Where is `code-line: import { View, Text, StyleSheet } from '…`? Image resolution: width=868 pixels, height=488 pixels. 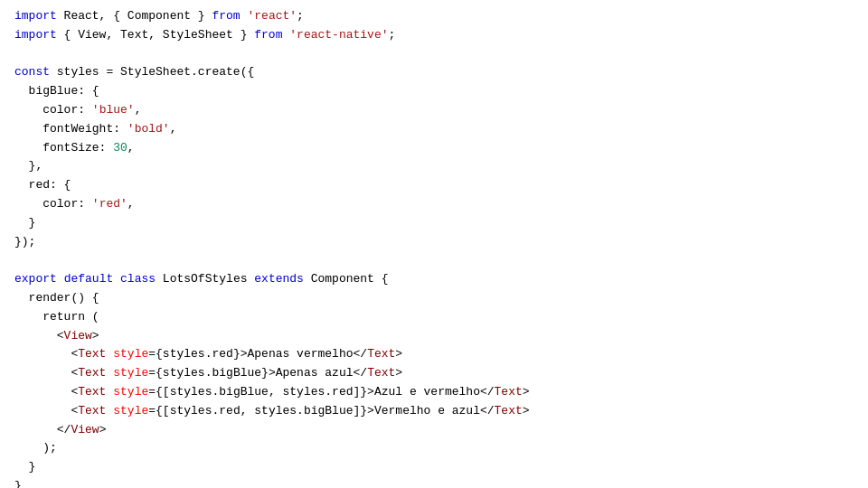 code-line: import { View, Text, StyleSheet } from '… is located at coordinates (434, 36).